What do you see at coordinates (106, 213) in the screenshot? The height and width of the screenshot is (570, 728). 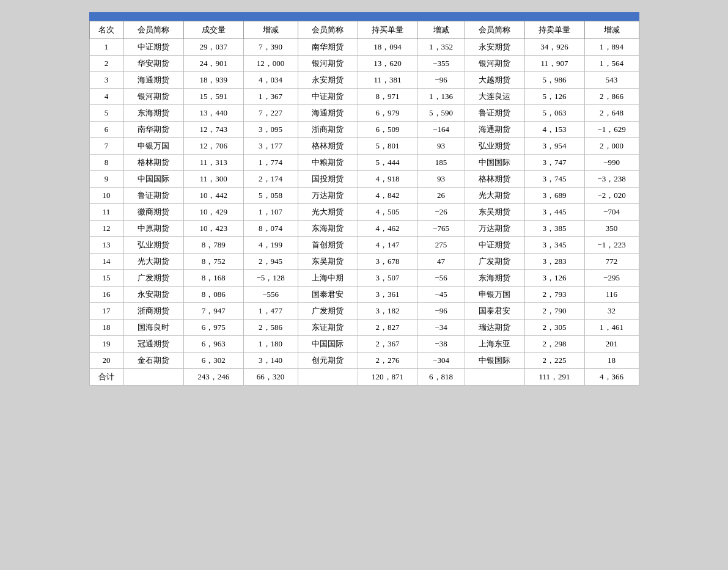 I see `table-cell: 11` at bounding box center [106, 213].